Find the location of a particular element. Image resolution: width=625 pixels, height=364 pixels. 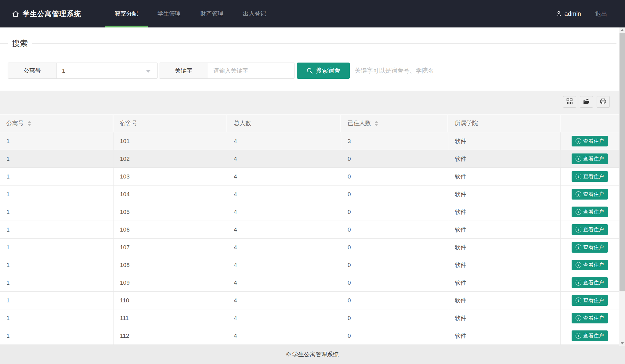

column-header-label: 宿舍号 is located at coordinates (129, 123).